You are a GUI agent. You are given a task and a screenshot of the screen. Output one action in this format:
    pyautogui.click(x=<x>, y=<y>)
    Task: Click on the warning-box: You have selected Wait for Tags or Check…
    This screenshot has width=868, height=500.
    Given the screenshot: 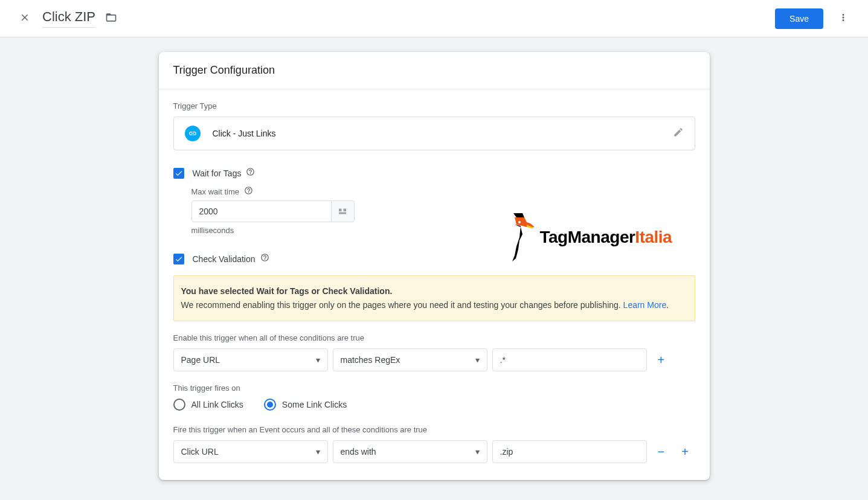 What is the action you would take?
    pyautogui.click(x=434, y=298)
    